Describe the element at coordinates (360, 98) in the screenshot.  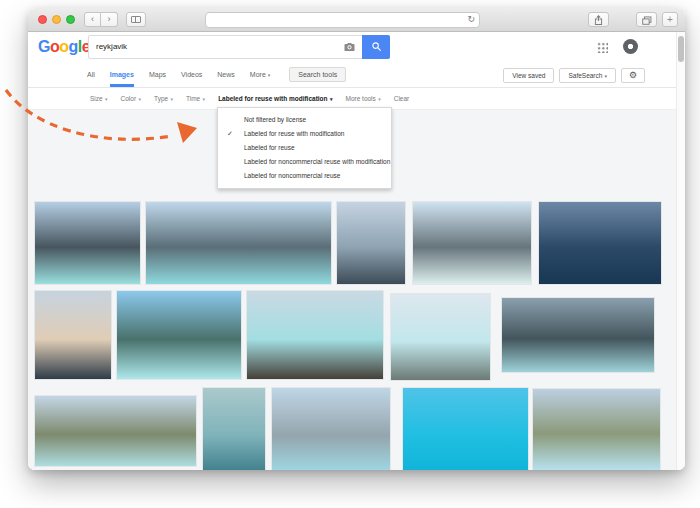
I see `filter-label: More tools` at that location.